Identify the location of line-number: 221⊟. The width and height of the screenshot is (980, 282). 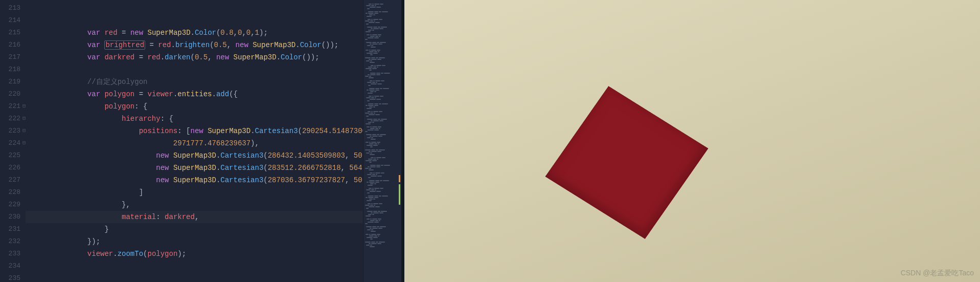
(10, 106).